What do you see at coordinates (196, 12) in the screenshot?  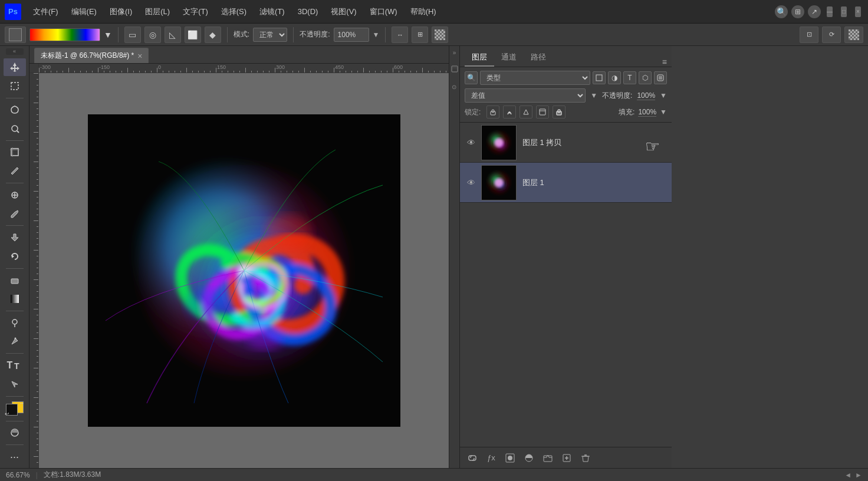 I see `menu-text: 文字(T)` at bounding box center [196, 12].